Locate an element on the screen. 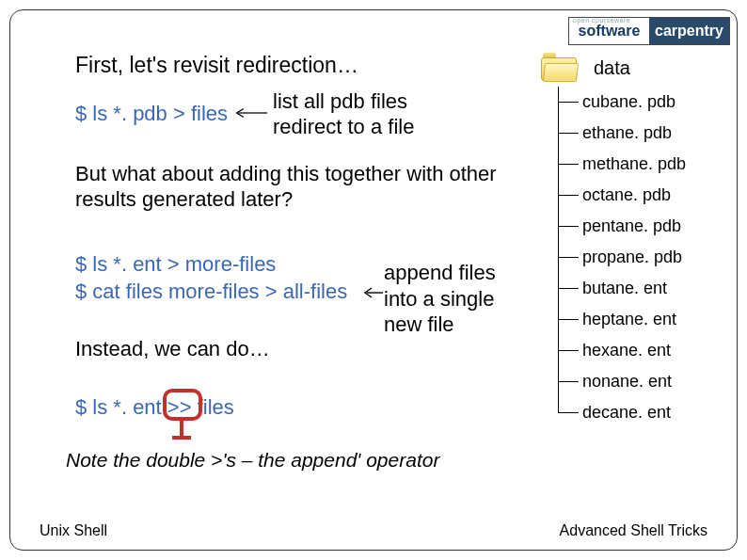 The width and height of the screenshot is (747, 560). annotation-list-pdb: list all pdb files is located at coordinates (341, 102).